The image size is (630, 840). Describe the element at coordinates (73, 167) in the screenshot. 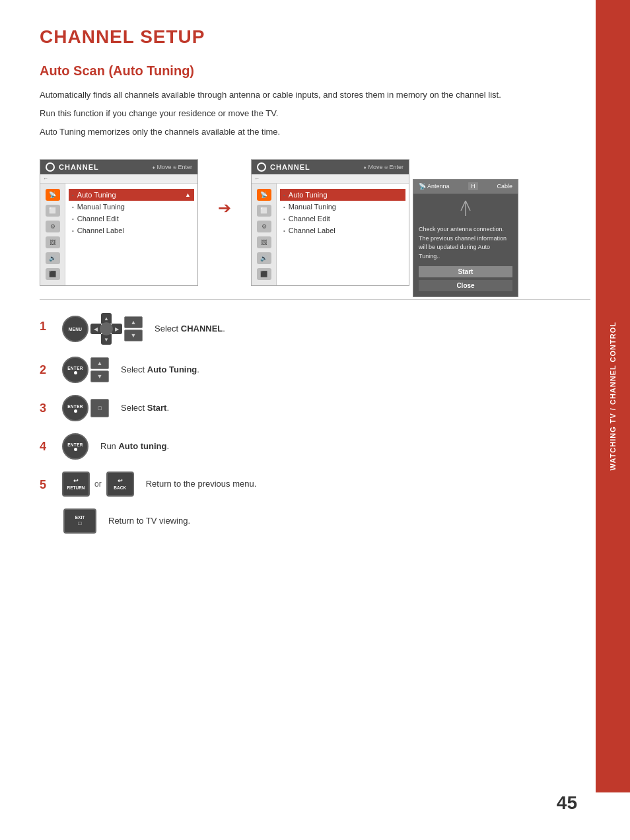

I see `menu-panel-1-header-left: CHANNEL` at that location.